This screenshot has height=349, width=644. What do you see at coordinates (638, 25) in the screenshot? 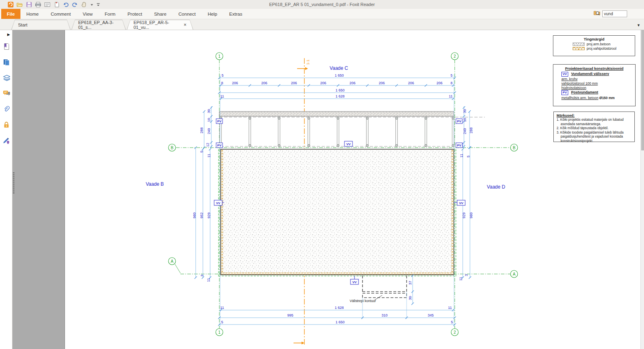
I see `toolbar-collapse-icon: ▼` at bounding box center [638, 25].